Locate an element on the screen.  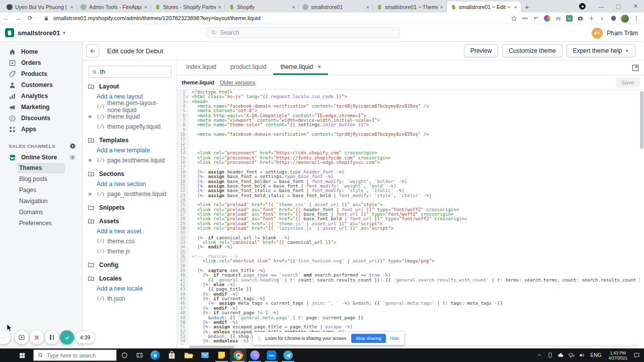
language-indicator: ENG is located at coordinates (596, 355).